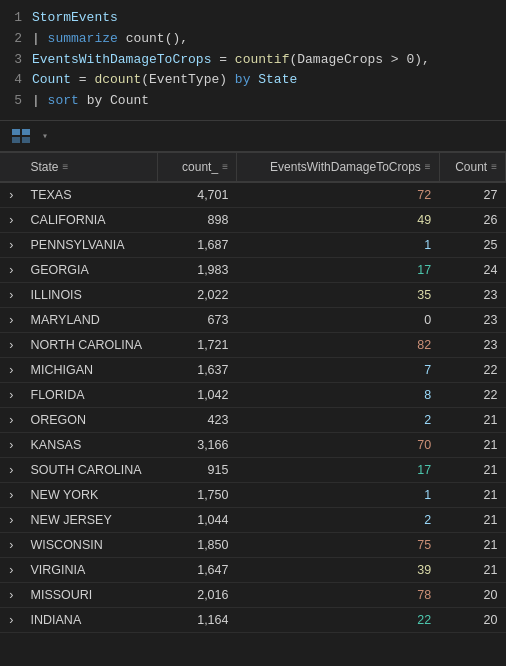  What do you see at coordinates (253, 244) in the screenshot?
I see `table-row: ›PENNSYLVANIA1,687125` at bounding box center [253, 244].